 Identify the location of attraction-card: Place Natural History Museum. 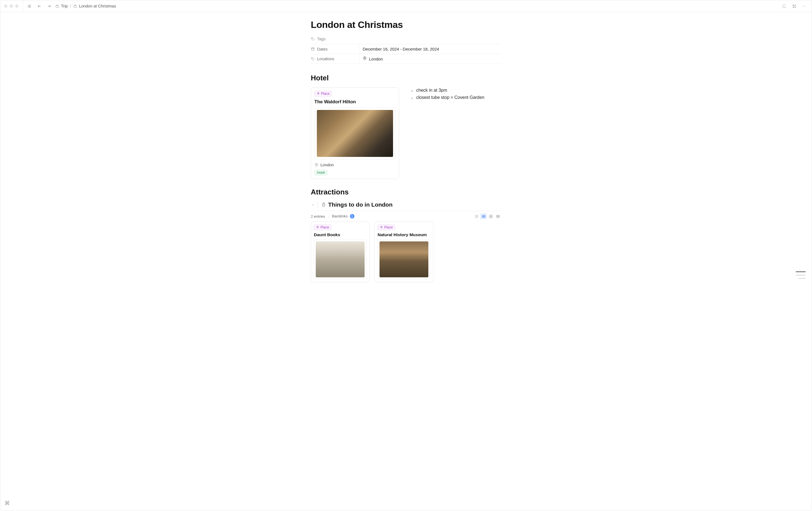
(404, 252).